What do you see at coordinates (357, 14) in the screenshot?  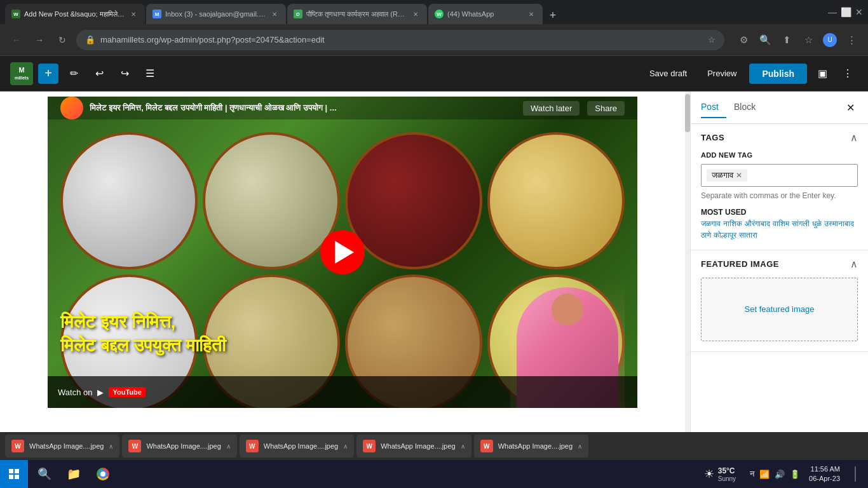 I see `tab-doc: D पौष्टिक तृणधान्य कार्यक्रम अहवाल (Re..…` at bounding box center [357, 14].